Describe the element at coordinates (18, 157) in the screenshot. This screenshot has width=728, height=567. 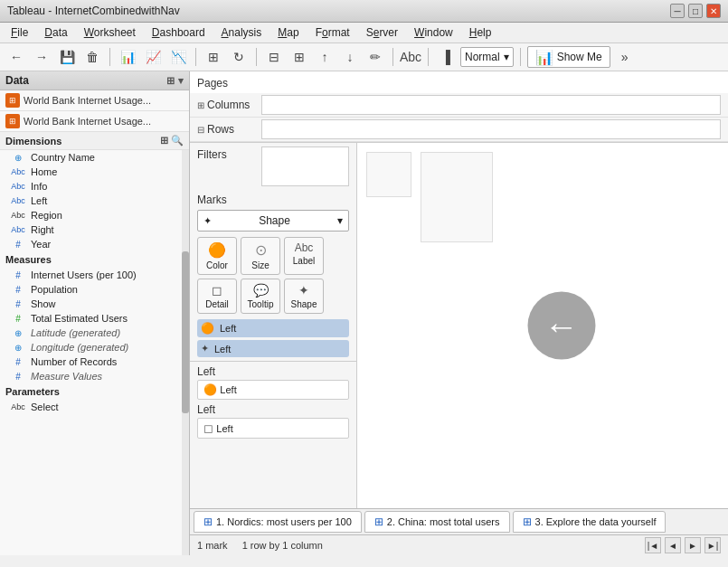
I see `globe-icon: ⊕` at that location.